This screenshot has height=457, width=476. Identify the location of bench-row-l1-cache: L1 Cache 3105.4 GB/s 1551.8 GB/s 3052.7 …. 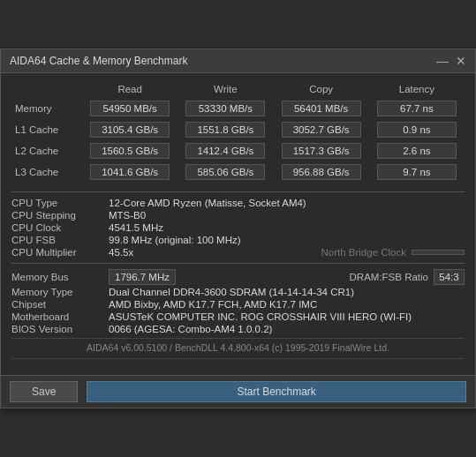
(238, 130).